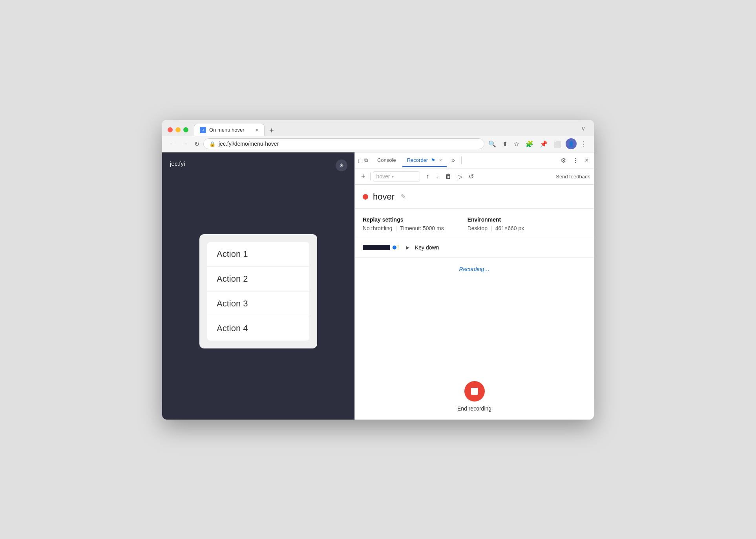 Image resolution: width=756 pixels, height=539 pixels. Describe the element at coordinates (544, 144) in the screenshot. I see `pin-icon-button: 📌` at that location.